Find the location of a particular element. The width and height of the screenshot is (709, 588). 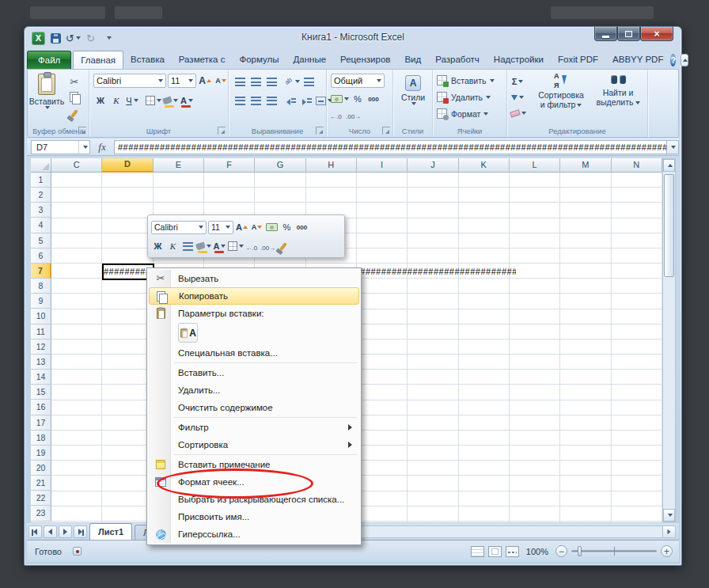

column-header-c: C is located at coordinates (77, 165).